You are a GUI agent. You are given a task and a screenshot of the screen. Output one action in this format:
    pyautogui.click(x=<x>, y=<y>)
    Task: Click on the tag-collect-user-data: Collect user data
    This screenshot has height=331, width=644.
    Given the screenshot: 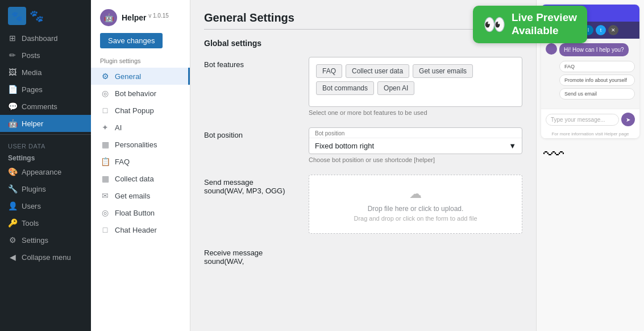 What is the action you would take?
    pyautogui.click(x=377, y=71)
    